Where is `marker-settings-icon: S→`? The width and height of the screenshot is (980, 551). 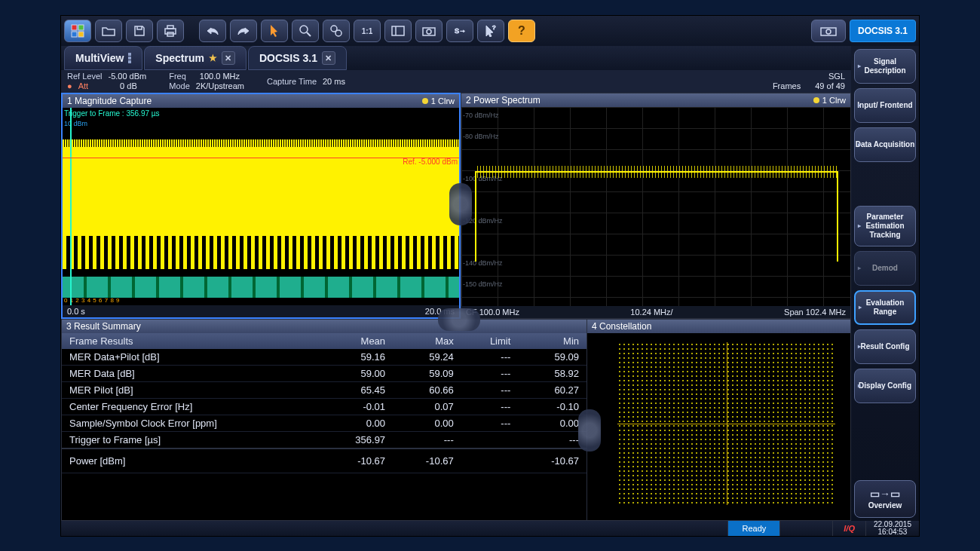 marker-settings-icon: S→ is located at coordinates (460, 31).